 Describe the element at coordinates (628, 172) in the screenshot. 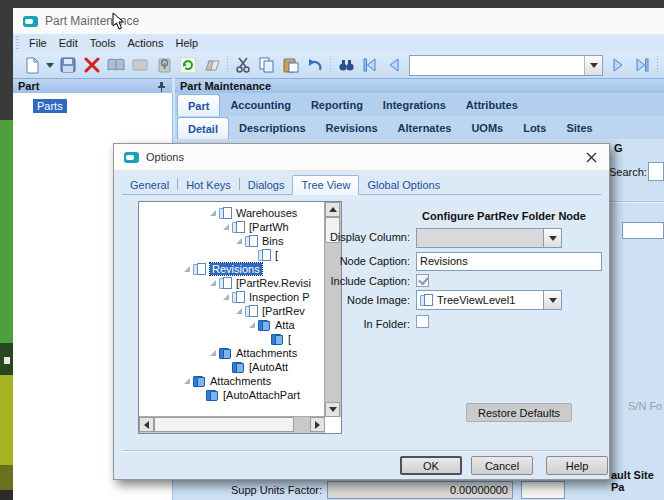

I see `search-label: Search:` at that location.